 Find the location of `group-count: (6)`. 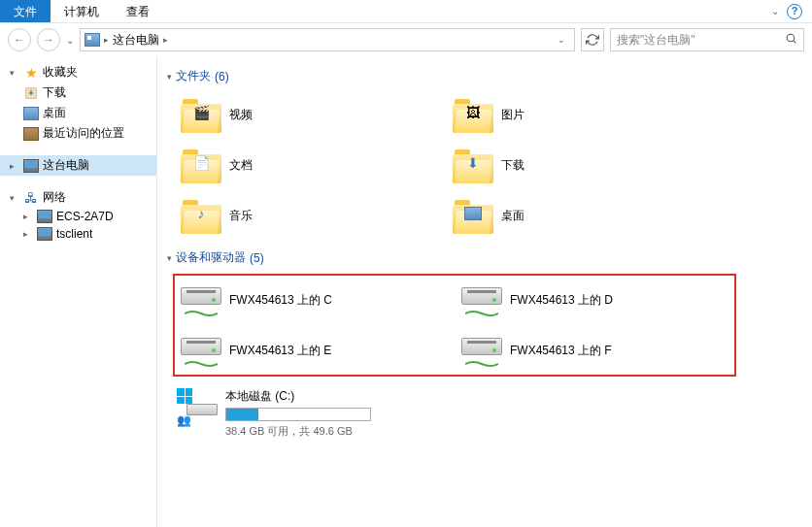

group-count: (6) is located at coordinates (221, 77).